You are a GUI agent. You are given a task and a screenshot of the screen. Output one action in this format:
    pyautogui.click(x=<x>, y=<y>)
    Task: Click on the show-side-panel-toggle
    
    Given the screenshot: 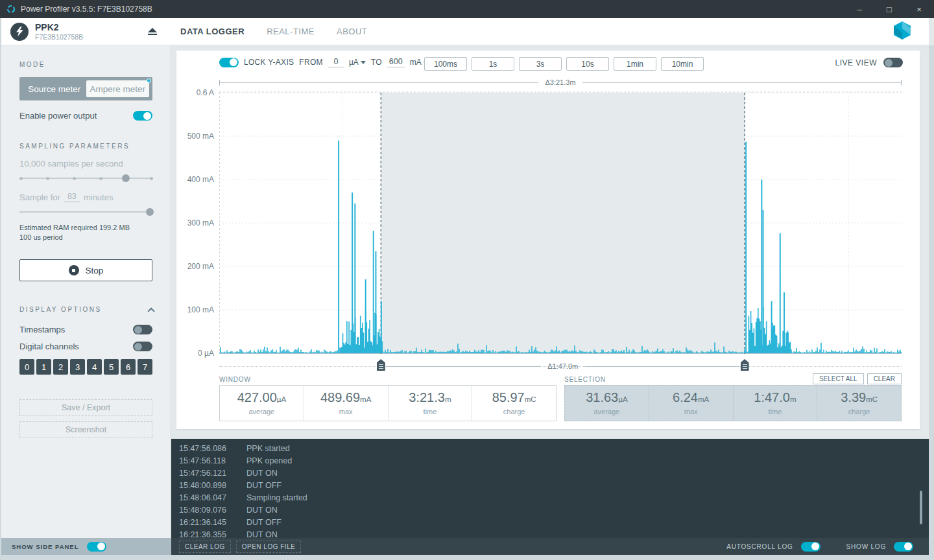 What is the action you would take?
    pyautogui.click(x=97, y=547)
    